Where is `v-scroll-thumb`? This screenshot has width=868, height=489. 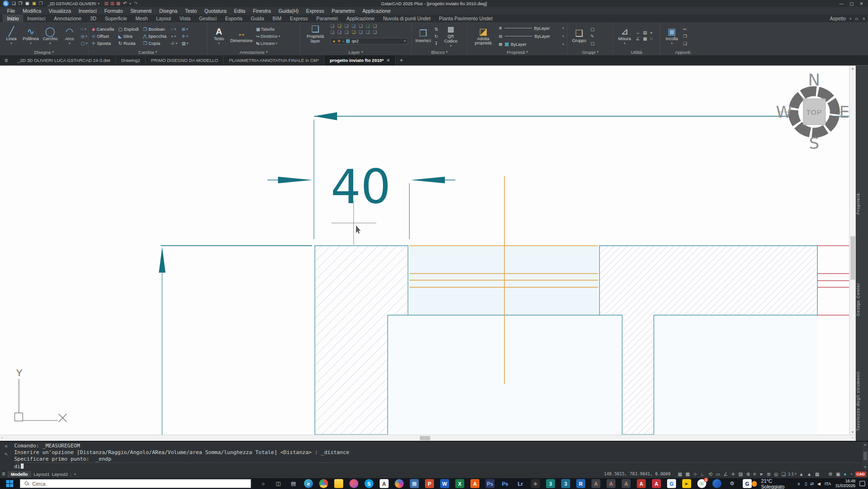
v-scroll-thumb is located at coordinates (853, 258).